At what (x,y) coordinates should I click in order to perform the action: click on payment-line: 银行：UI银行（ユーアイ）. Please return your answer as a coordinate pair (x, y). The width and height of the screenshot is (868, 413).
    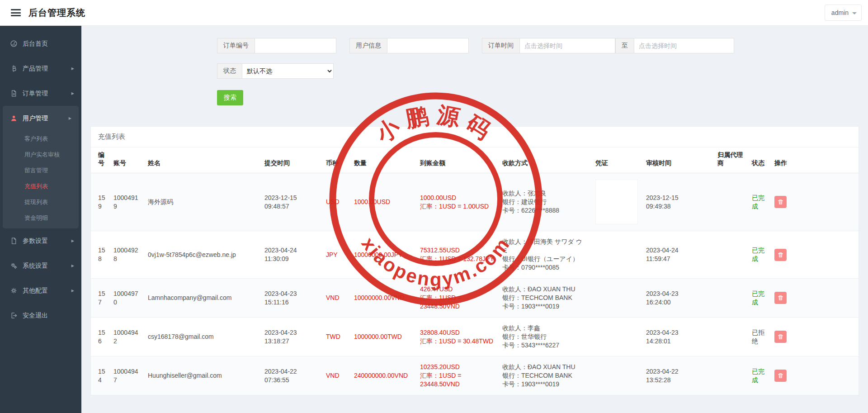
    Looking at the image, I should click on (545, 259).